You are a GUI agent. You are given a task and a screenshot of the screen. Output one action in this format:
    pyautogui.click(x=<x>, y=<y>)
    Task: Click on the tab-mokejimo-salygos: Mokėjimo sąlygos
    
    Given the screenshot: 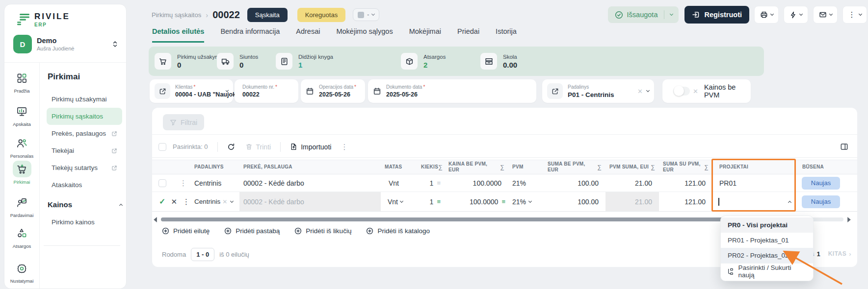 What is the action you would take?
    pyautogui.click(x=364, y=35)
    